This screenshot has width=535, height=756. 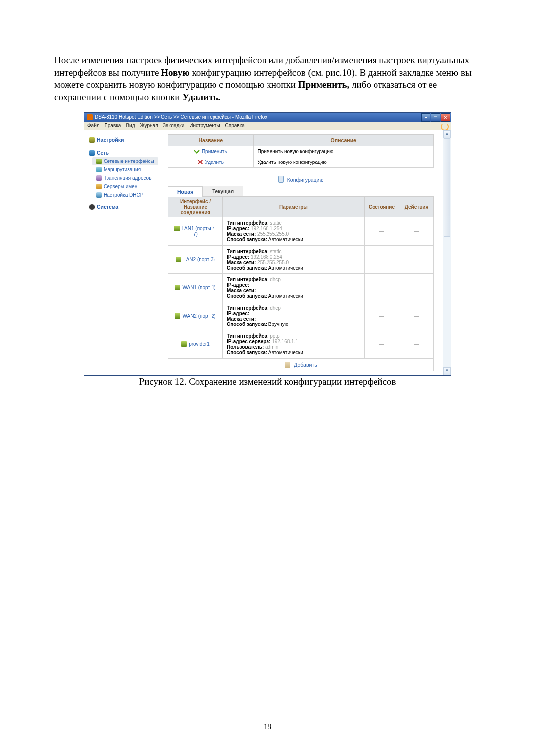 What do you see at coordinates (130, 126) in the screenshot?
I see `menu-view: Вид` at bounding box center [130, 126].